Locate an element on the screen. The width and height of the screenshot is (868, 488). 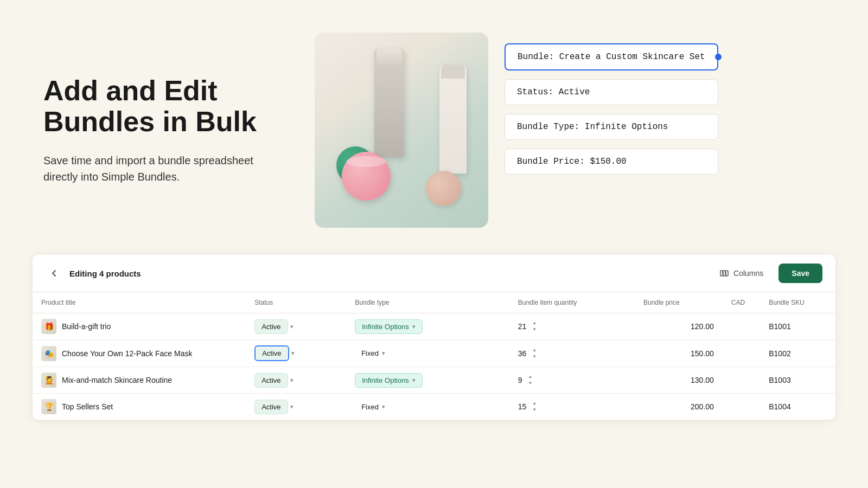
sku-value: B1001 is located at coordinates (780, 326).